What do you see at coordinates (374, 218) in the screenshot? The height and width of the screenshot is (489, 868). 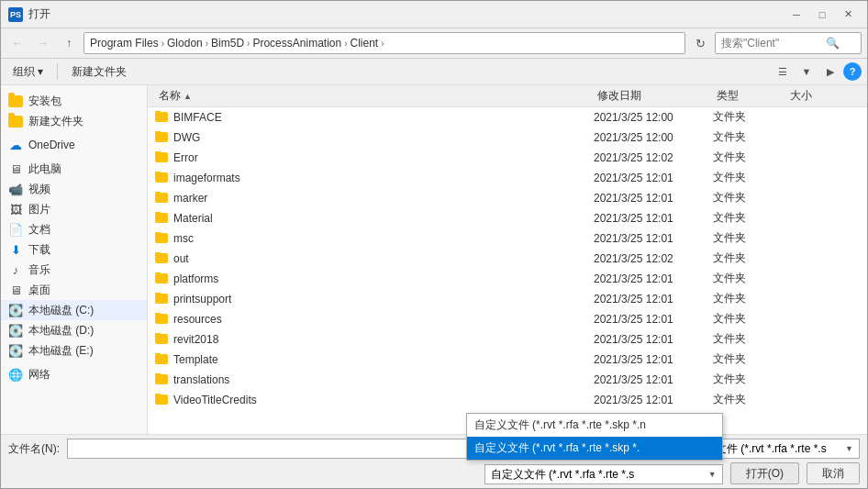 I see `file-name-cell: Material` at bounding box center [374, 218].